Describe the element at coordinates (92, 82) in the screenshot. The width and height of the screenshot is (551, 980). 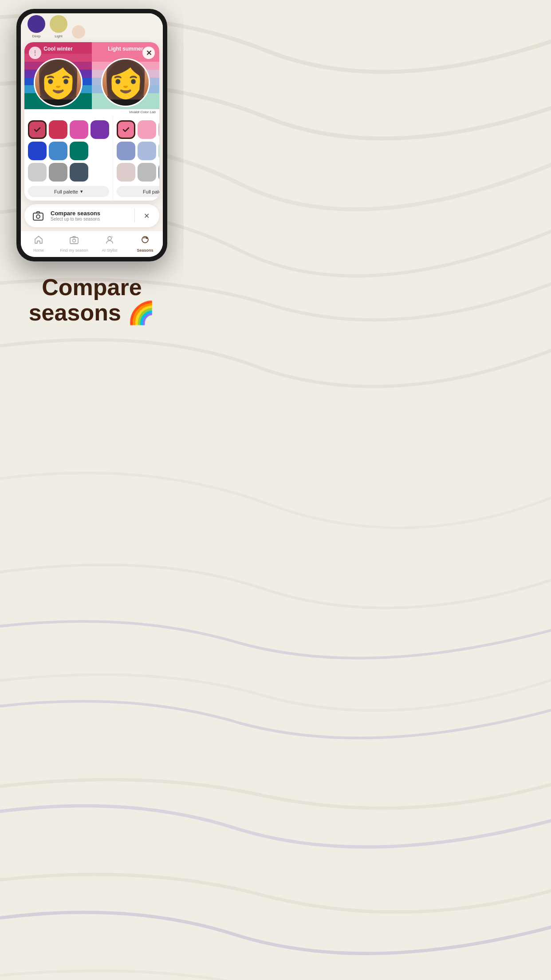
I see `photos-row` at that location.